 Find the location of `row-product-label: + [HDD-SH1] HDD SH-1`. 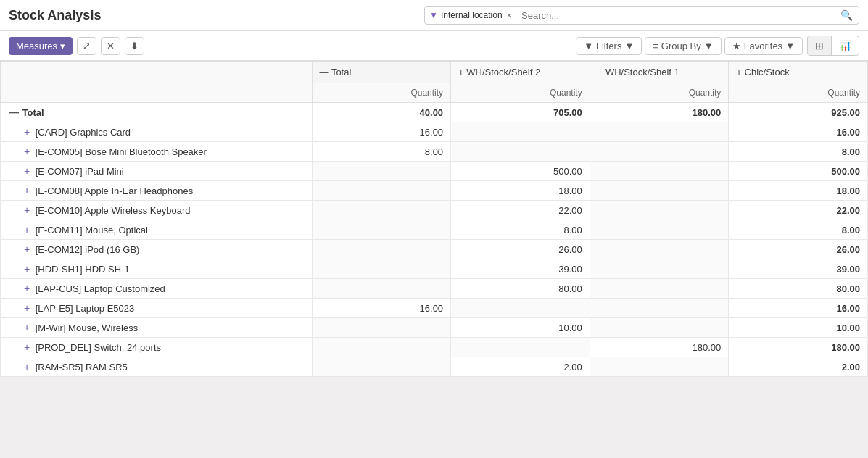

row-product-label: + [HDD-SH1] HDD SH-1 is located at coordinates (157, 270).